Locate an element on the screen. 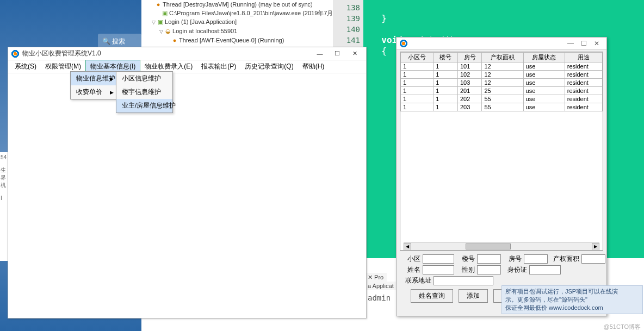 This screenshot has height=331, width=644. add-button: 添加 is located at coordinates (473, 296).